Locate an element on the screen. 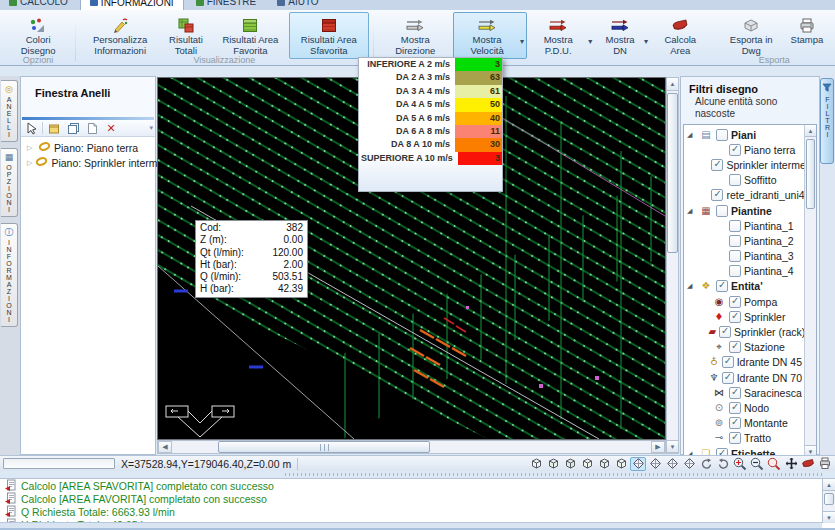 This screenshot has height=530, width=835. filter-row: Piantina_1 is located at coordinates (744, 226).